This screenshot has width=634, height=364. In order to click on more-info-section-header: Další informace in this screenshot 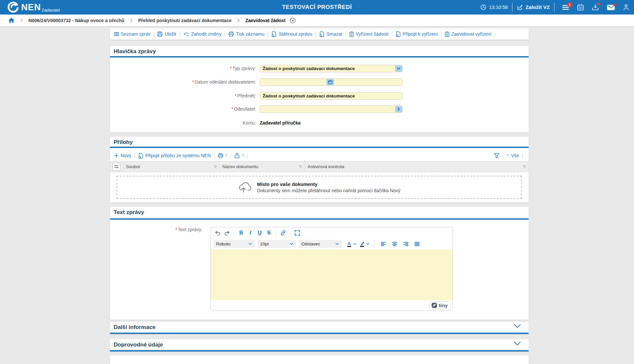, I will do `click(319, 328)`.